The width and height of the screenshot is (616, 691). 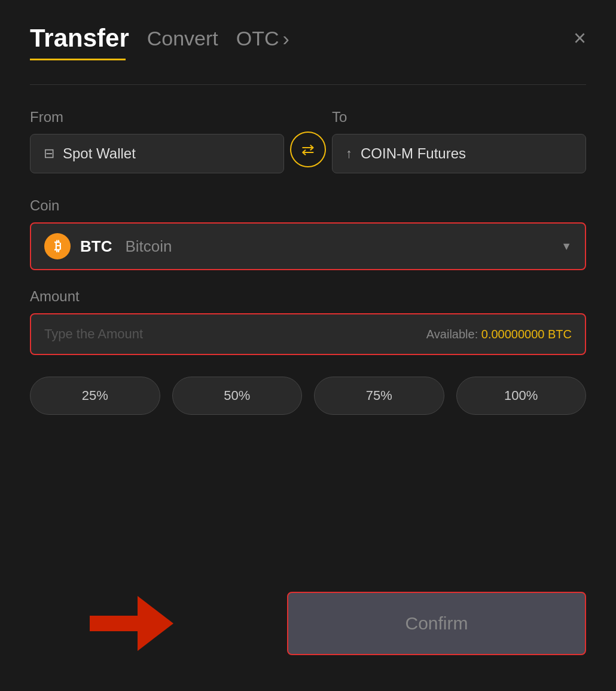 What do you see at coordinates (57, 246) in the screenshot?
I see `btc-icon: ₿` at bounding box center [57, 246].